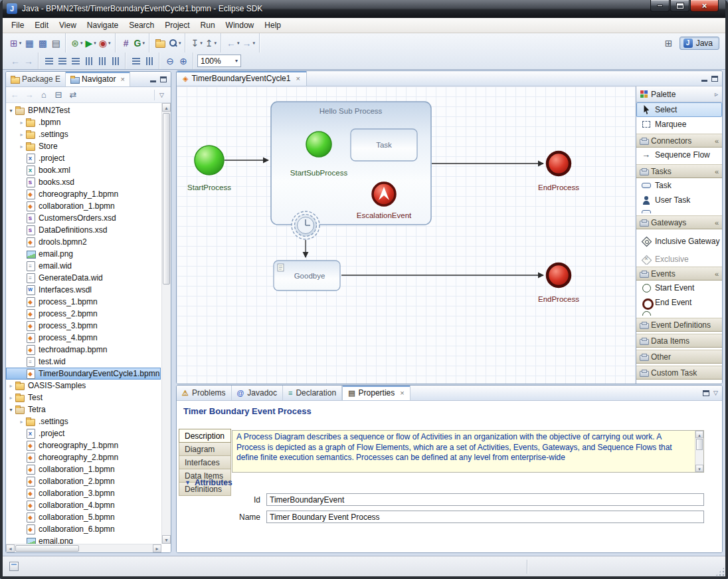  What do you see at coordinates (62, 61) in the screenshot?
I see `align-center-button` at bounding box center [62, 61].